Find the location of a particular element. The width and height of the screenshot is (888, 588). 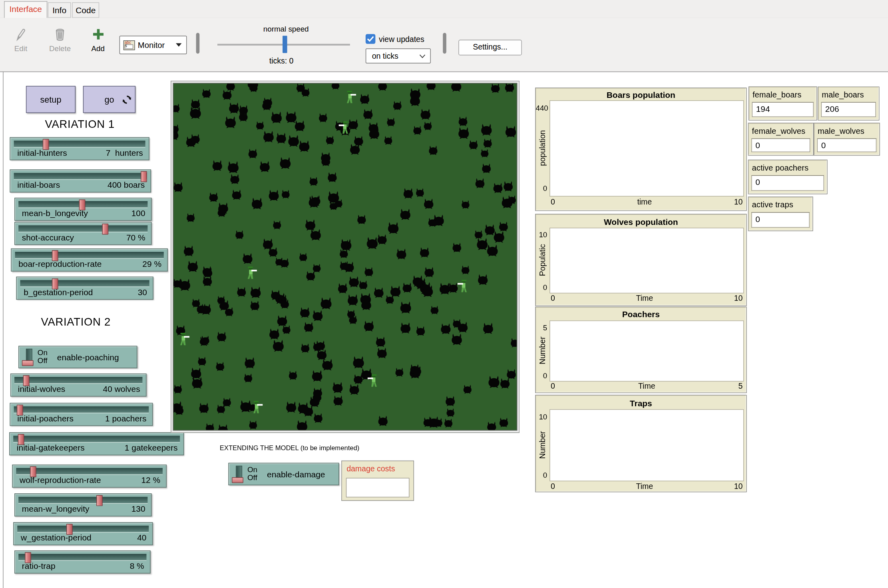

plot-title: Boars population is located at coordinates (641, 95).